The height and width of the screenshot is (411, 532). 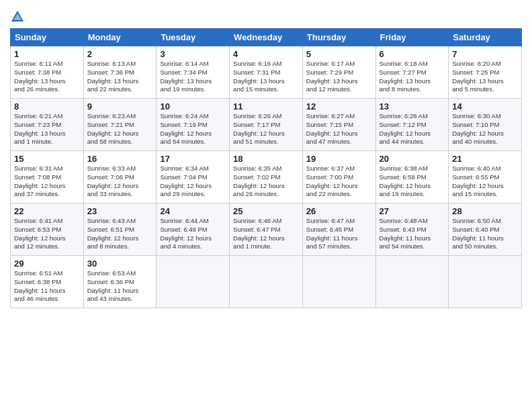 What do you see at coordinates (193, 234) in the screenshot?
I see `day-info: Sunrise: 6:44 AM Sunset: 6:49 PM Dayligh…` at bounding box center [193, 234].